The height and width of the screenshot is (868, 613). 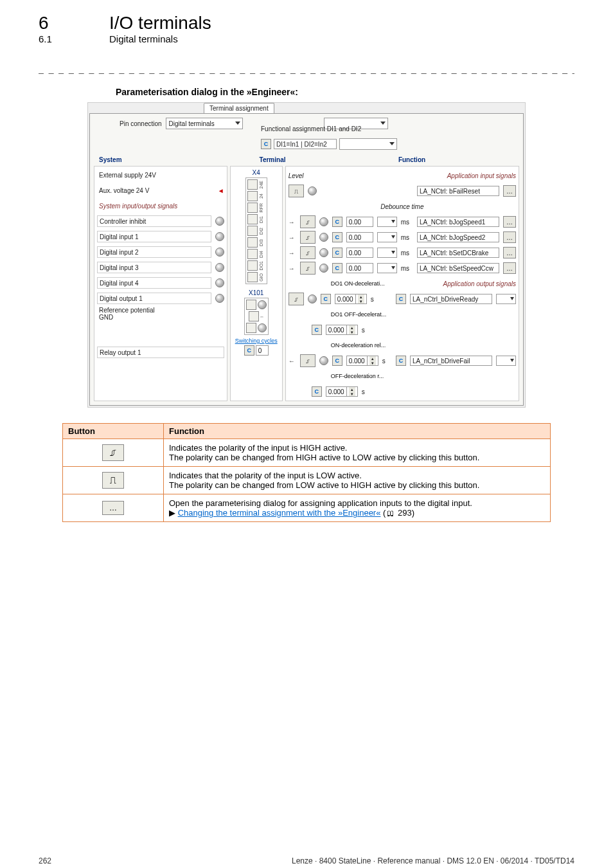 I want to click on pin-label: DI3, so click(x=262, y=243).